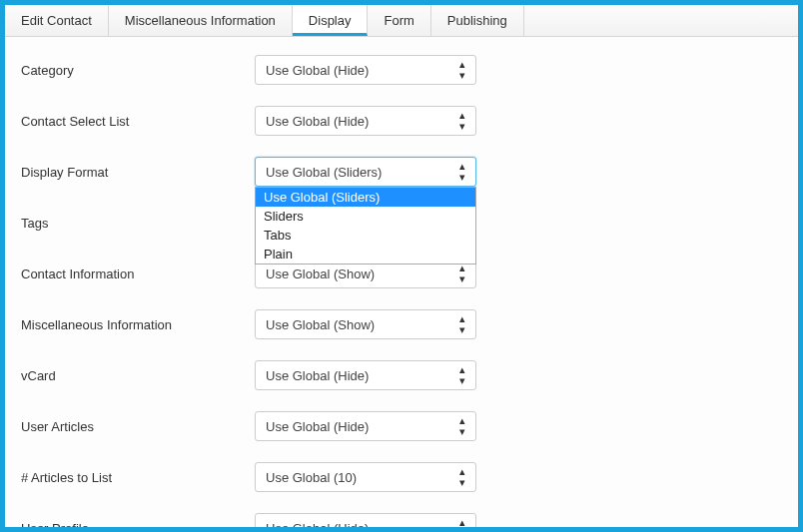 This screenshot has width=803, height=532. What do you see at coordinates (366, 198) in the screenshot?
I see `option-use-global-sliders: Use Global (Sliders)` at bounding box center [366, 198].